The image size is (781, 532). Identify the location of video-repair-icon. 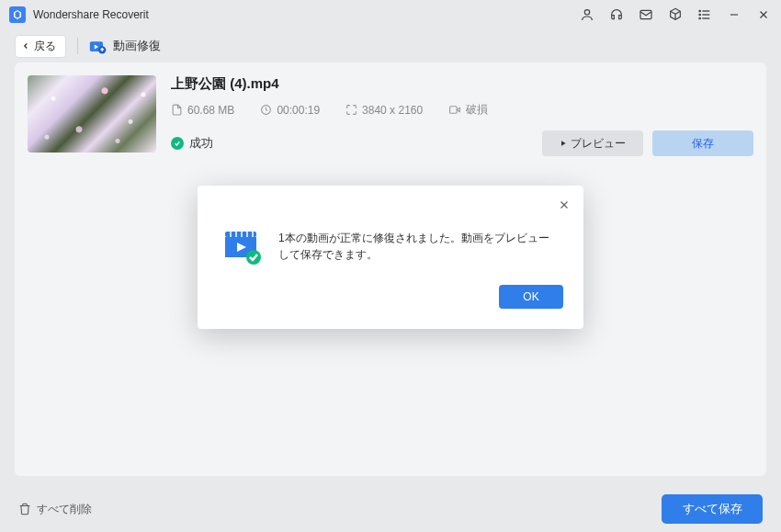
(98, 46).